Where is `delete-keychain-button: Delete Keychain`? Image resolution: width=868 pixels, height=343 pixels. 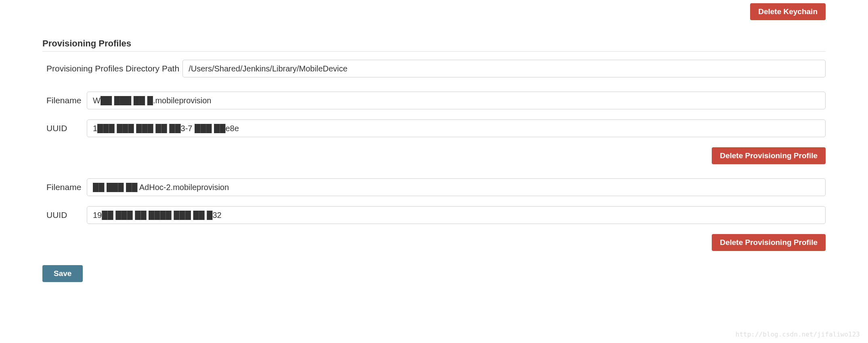
delete-keychain-button: Delete Keychain is located at coordinates (788, 12).